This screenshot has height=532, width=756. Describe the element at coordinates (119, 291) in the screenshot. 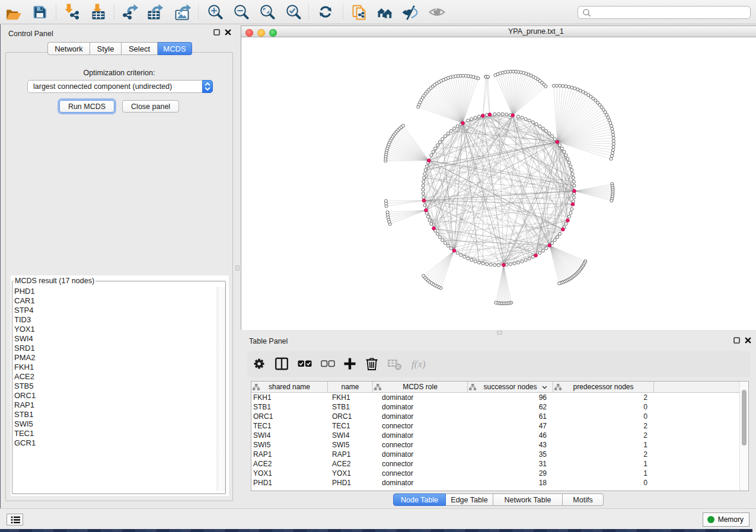

I see `mcds-result-item: PHD1` at that location.